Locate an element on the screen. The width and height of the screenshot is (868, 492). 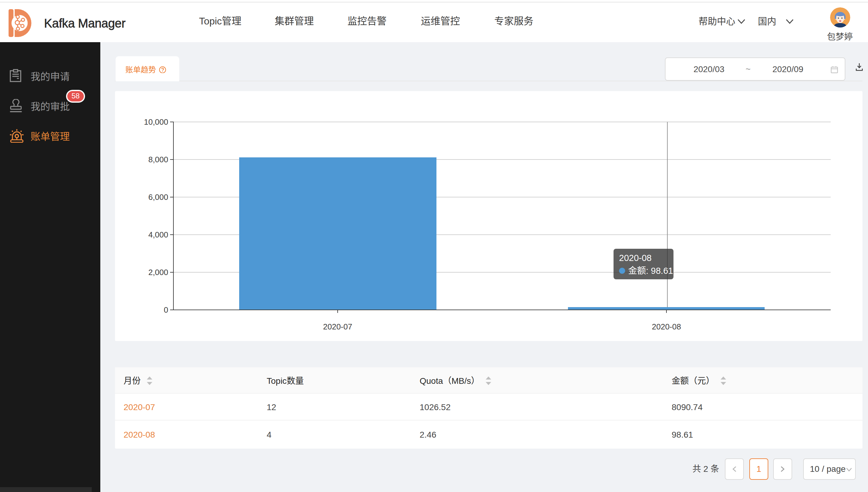
svg-text: 4,000 is located at coordinates (158, 235).